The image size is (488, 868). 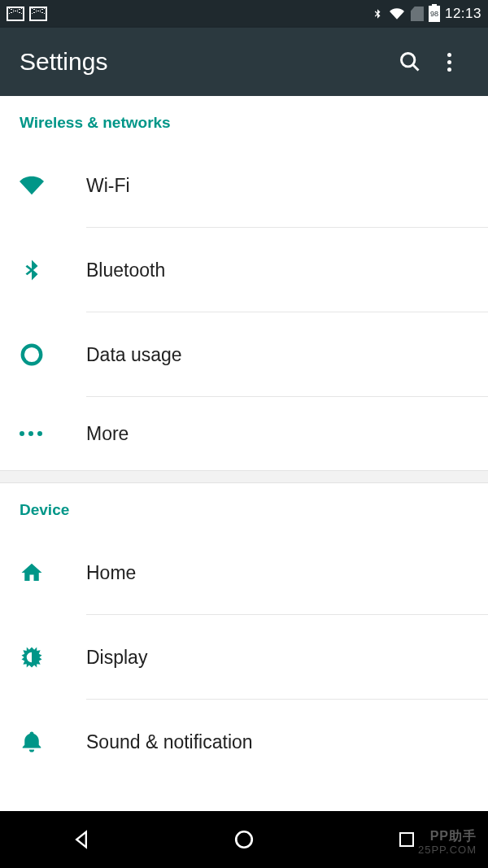 I want to click on settings-item-label: More, so click(x=267, y=434).